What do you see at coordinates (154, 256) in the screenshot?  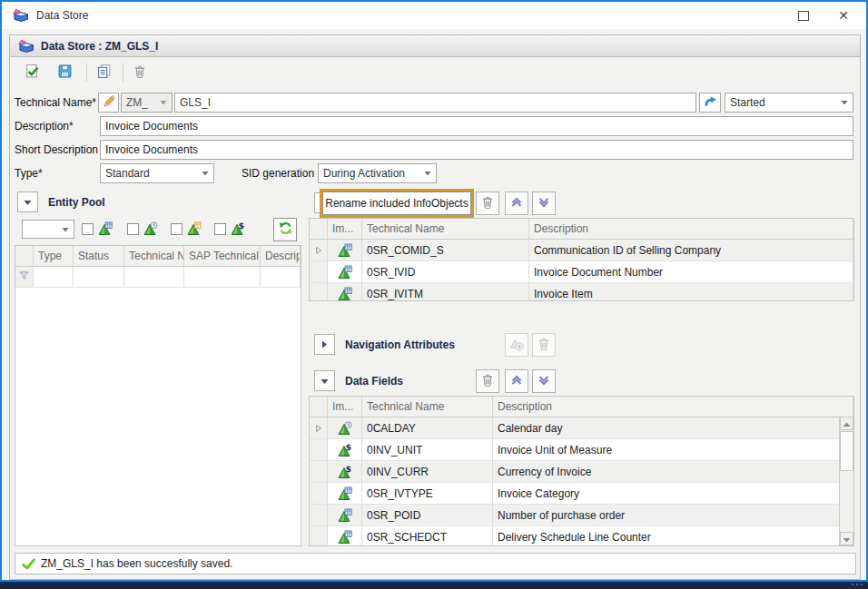 I see `column-header: Technical N...` at bounding box center [154, 256].